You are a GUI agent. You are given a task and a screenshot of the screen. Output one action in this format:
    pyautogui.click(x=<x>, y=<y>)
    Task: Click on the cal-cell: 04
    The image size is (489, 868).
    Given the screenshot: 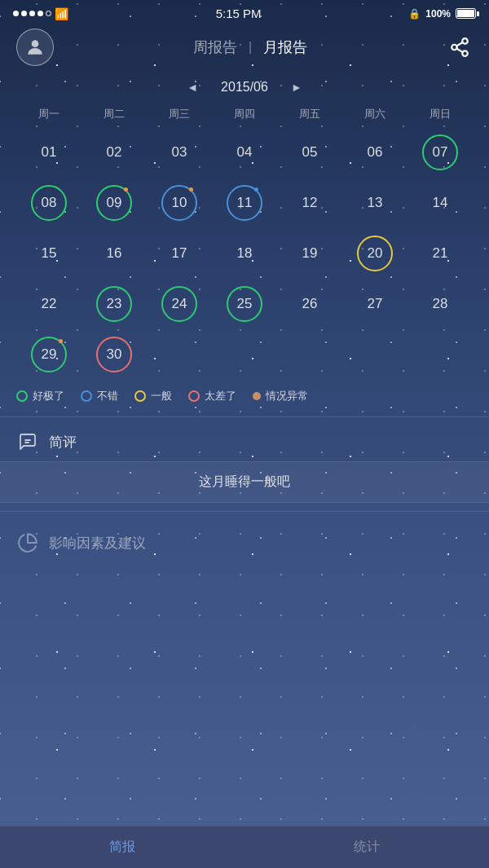 What is the action you would take?
    pyautogui.click(x=244, y=152)
    